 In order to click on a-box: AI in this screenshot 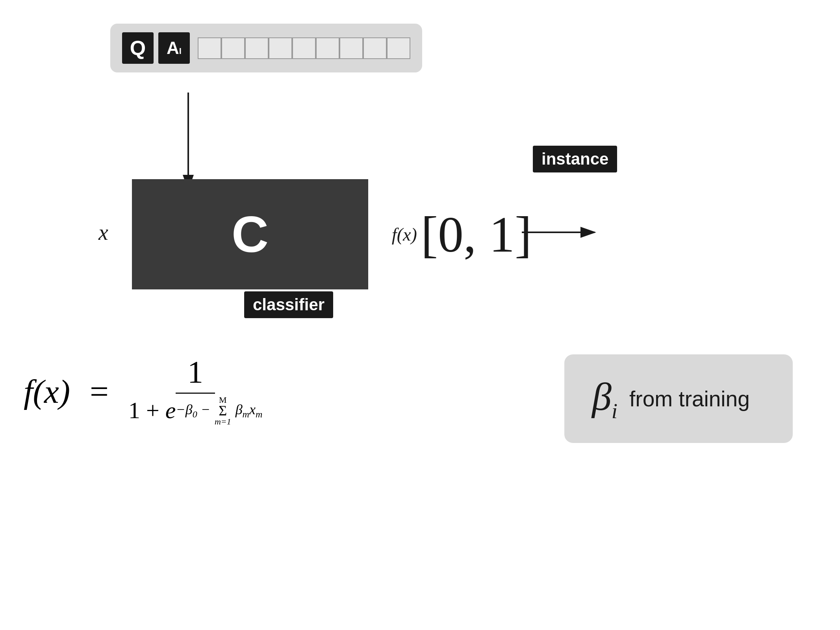, I will do `click(174, 48)`.